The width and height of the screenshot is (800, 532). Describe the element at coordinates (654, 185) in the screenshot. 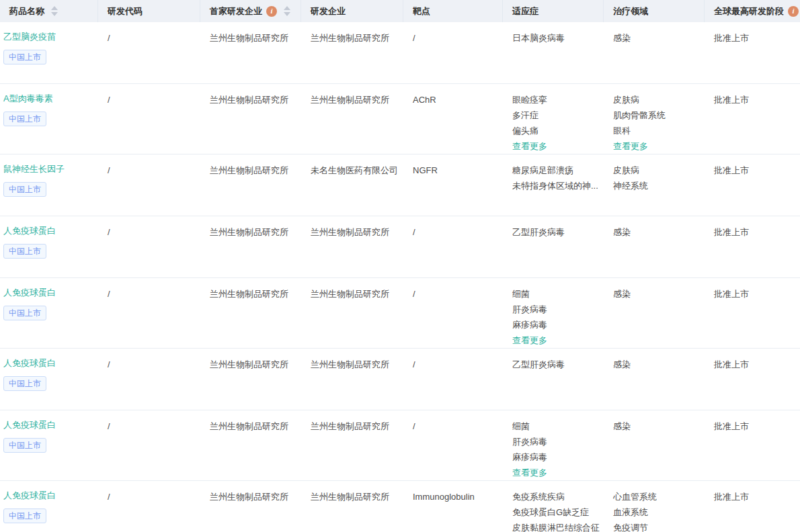

I see `areas-cell: 皮肤病神经系统` at that location.